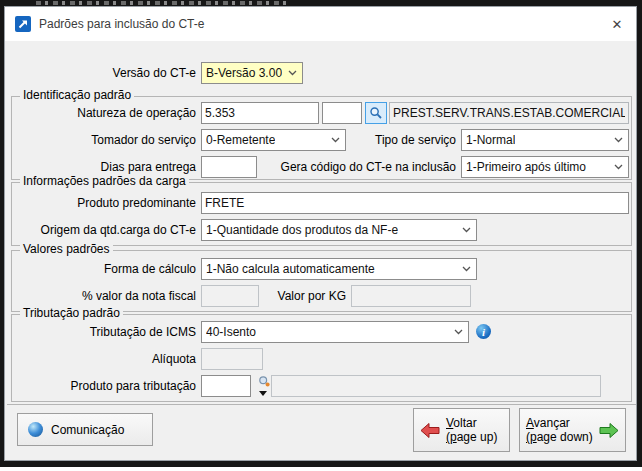 This screenshot has height=471, width=642. What do you see at coordinates (354, 167) in the screenshot?
I see `gera-codigo-label: Gera código do CT-e na inclusão` at bounding box center [354, 167].